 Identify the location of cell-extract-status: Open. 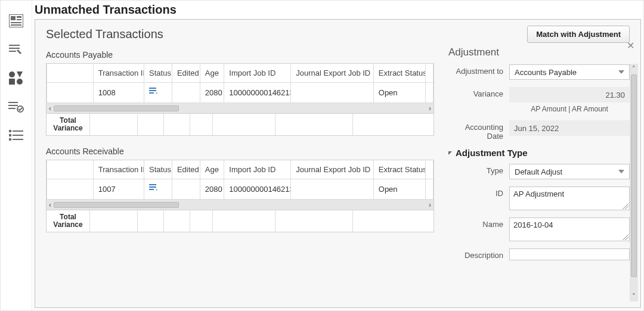
(400, 189).